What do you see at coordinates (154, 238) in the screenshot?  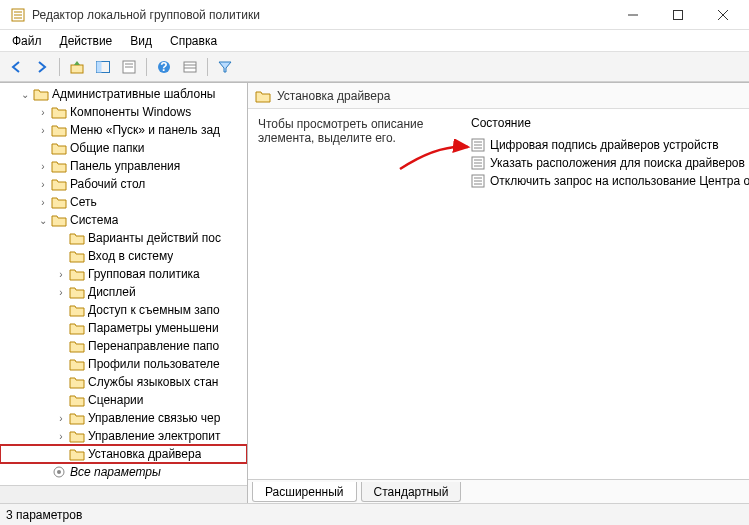 I see `tree-label: Варианты действий пос` at bounding box center [154, 238].